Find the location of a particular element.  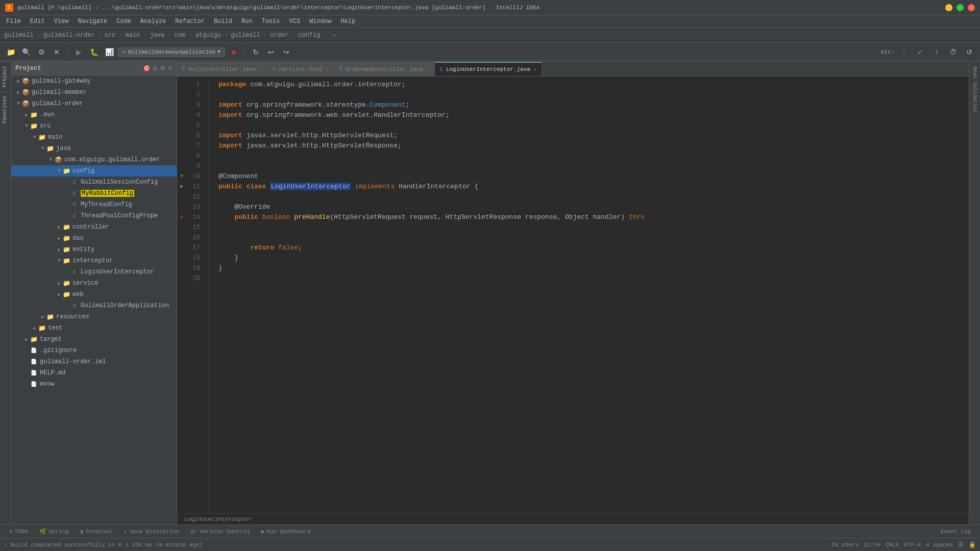

tree-item-gulimall-order: ▼ 📦 gulimall-order is located at coordinates (94, 104).